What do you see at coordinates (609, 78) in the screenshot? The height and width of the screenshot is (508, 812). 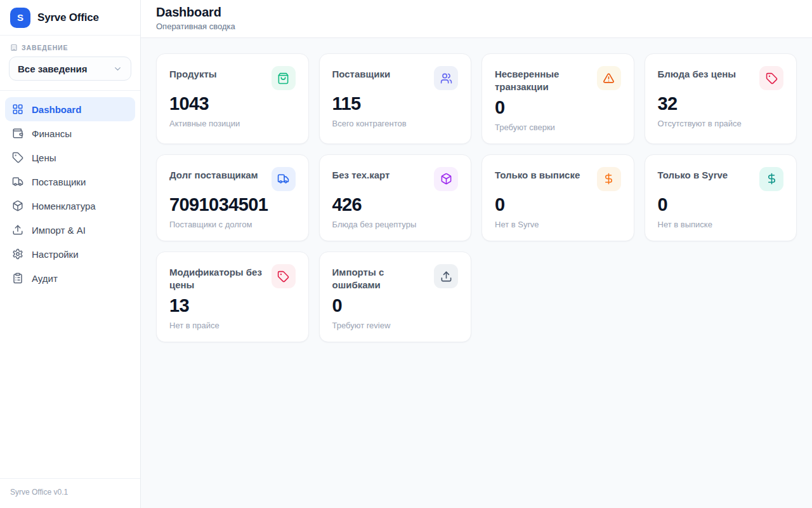 I see `alert-triangle-icon` at bounding box center [609, 78].